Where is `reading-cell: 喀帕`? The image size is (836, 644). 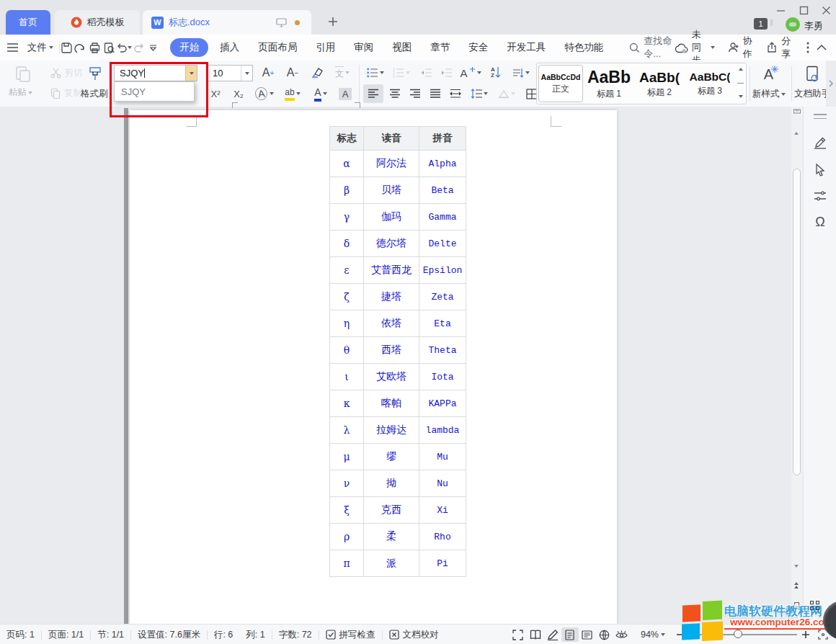 reading-cell: 喀帕 is located at coordinates (392, 403).